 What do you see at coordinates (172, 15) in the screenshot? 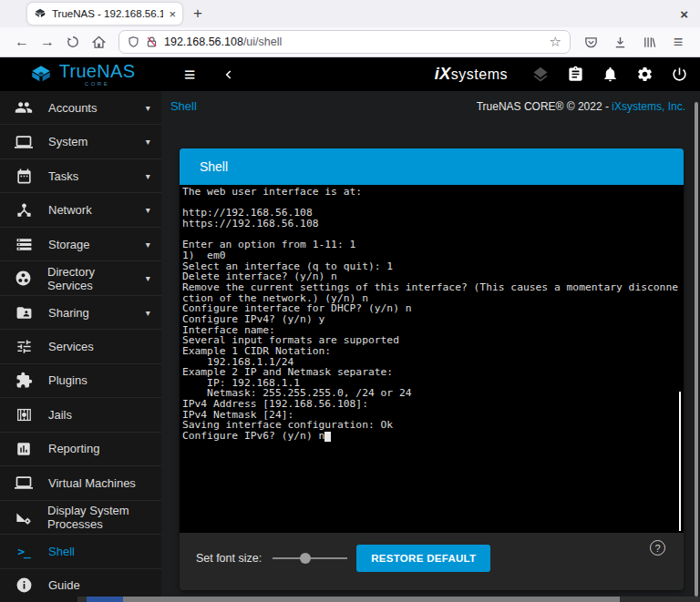
I see `tab-close-icon: ×` at bounding box center [172, 15].